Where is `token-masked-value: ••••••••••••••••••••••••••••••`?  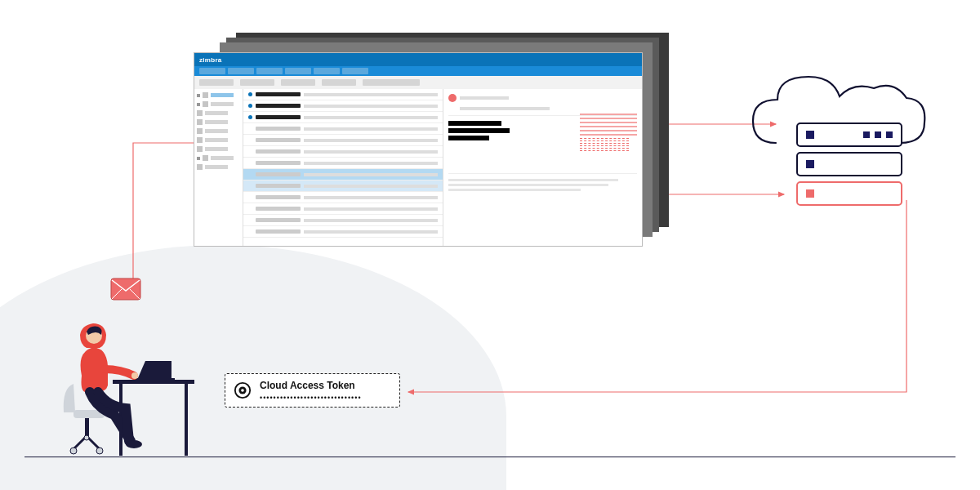 token-masked-value: •••••••••••••••••••••••••••••• is located at coordinates (310, 398).